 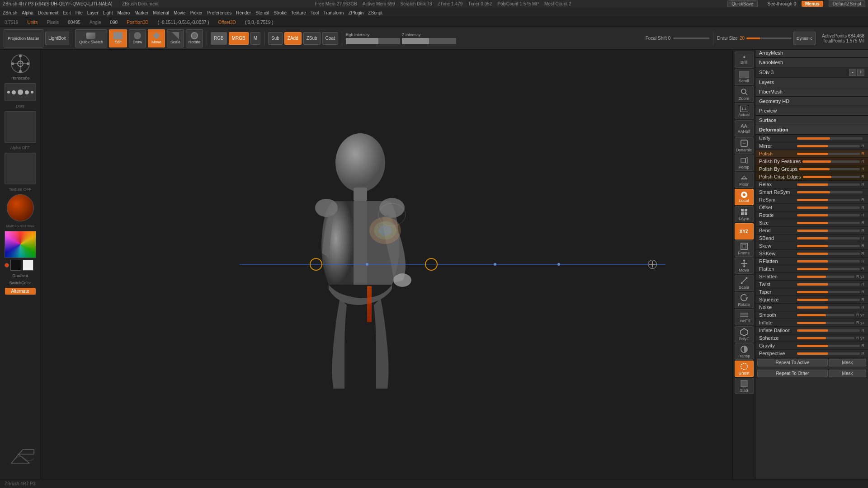 What do you see at coordinates (812, 254) in the screenshot?
I see `deform-sskew: SSKew R` at bounding box center [812, 254].